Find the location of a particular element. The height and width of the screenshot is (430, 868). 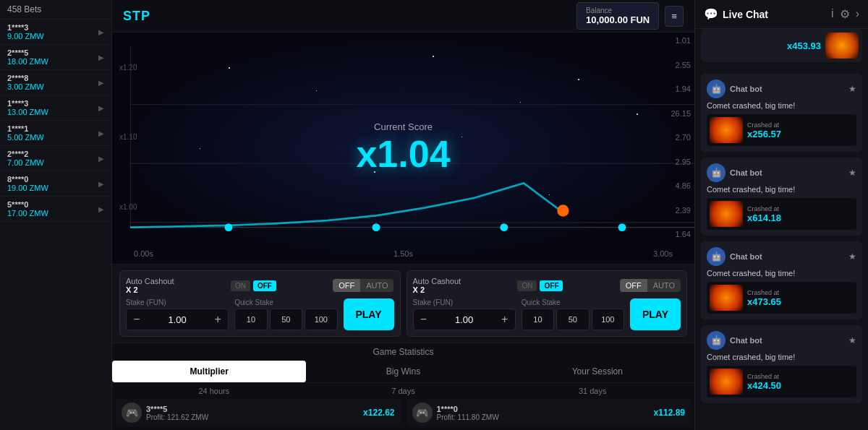

stats-title: Game Statistics is located at coordinates (404, 352).